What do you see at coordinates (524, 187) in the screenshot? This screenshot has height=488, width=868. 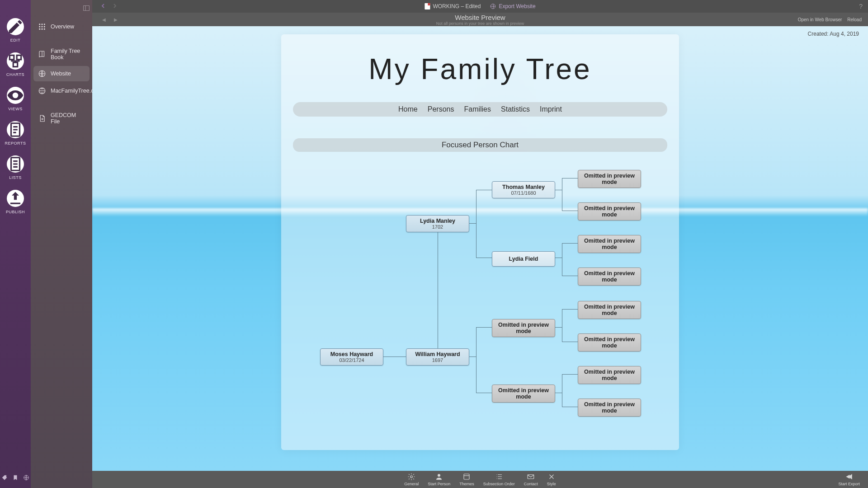 I see `node-name: Thomas Manley` at bounding box center [524, 187].